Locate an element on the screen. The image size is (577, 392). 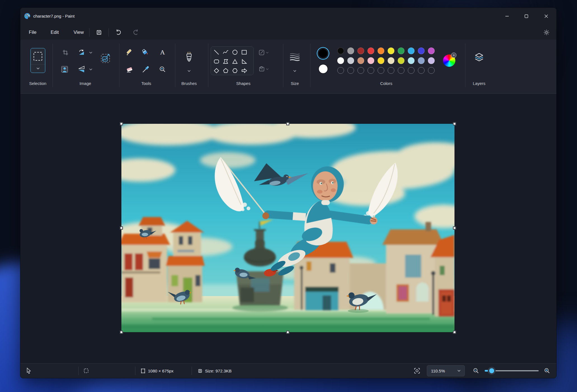
settings-gear-icon is located at coordinates (547, 32).